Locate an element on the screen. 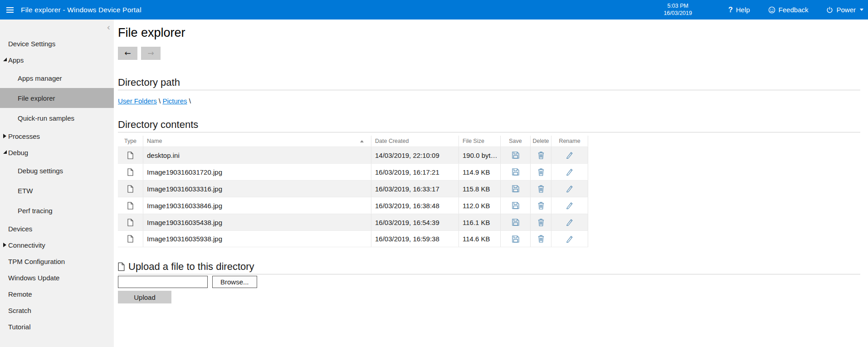 This screenshot has height=347, width=868. file-name-cell: Image190316035438.jpg is located at coordinates (258, 222).